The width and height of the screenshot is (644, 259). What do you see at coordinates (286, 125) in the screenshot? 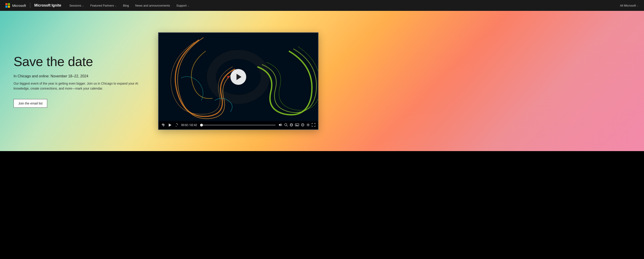
I see `search-icon` at bounding box center [286, 125].